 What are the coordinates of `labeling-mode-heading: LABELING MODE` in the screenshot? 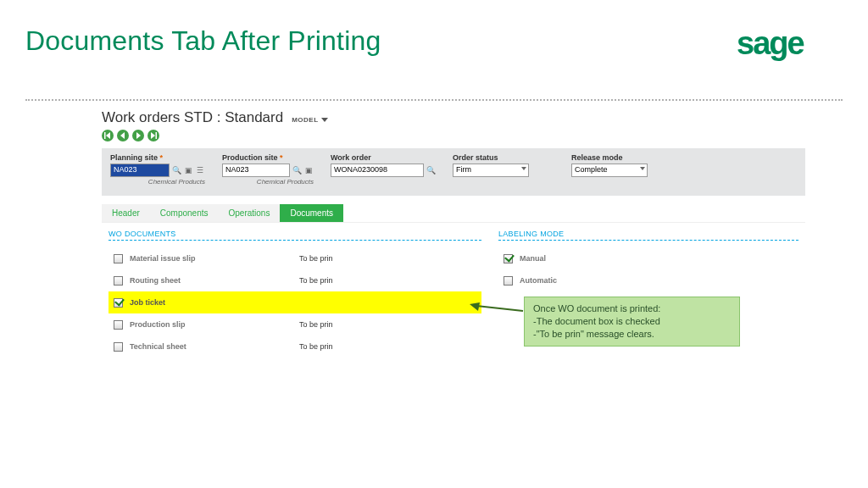 It's located at (648, 236).